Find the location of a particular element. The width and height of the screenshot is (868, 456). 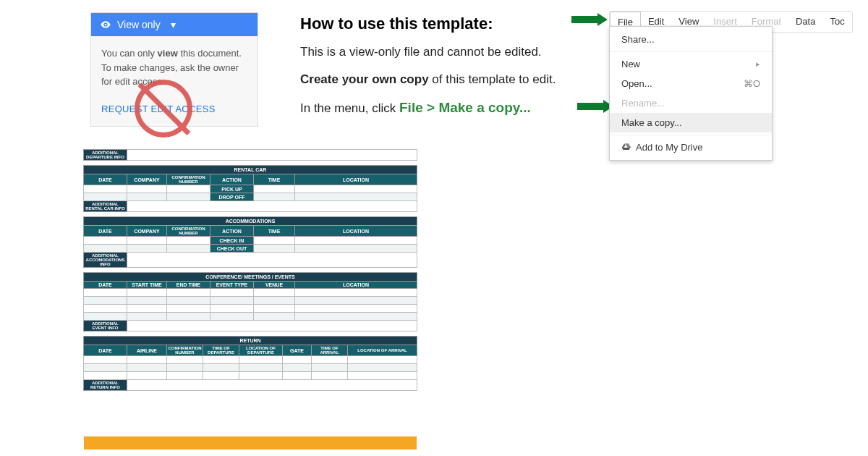

section-title: CONFERENCE/ MEETINGS / EVENTS is located at coordinates (250, 277).